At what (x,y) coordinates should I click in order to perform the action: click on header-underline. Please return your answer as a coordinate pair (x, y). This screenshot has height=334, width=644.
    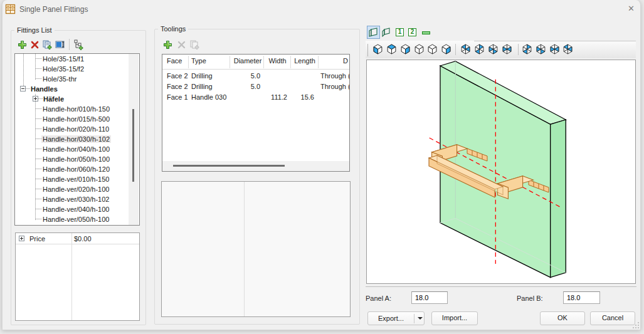
    Looking at the image, I should click on (256, 69).